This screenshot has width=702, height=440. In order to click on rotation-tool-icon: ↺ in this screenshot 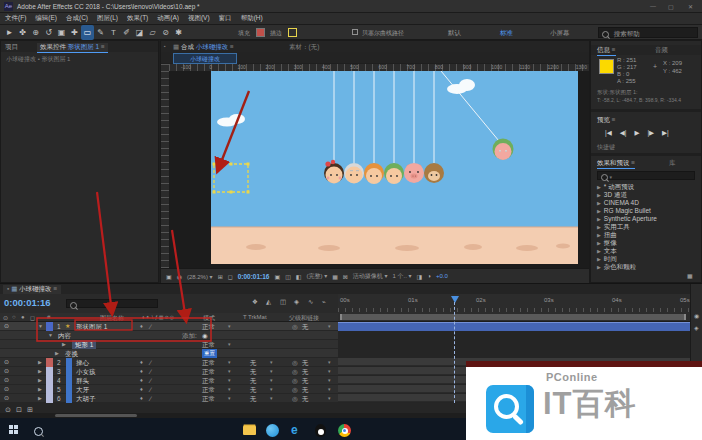, I will do `click(48, 32)`.